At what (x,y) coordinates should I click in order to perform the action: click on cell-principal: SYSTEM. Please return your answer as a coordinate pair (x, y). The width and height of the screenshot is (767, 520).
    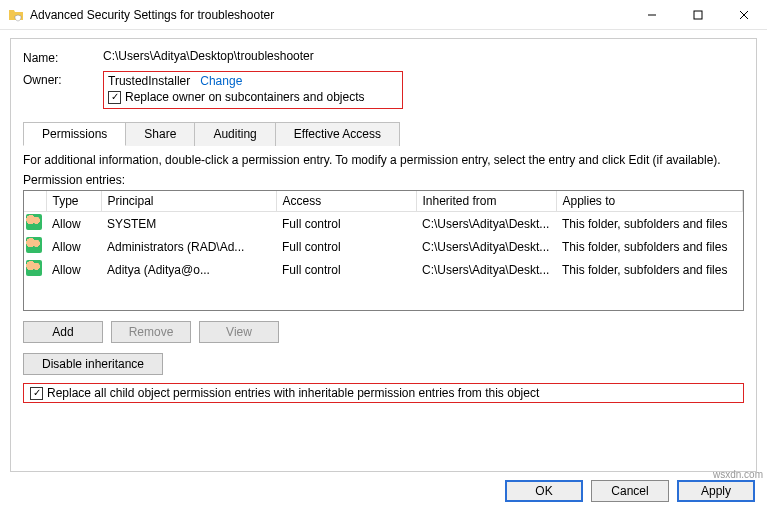
    Looking at the image, I should click on (188, 224).